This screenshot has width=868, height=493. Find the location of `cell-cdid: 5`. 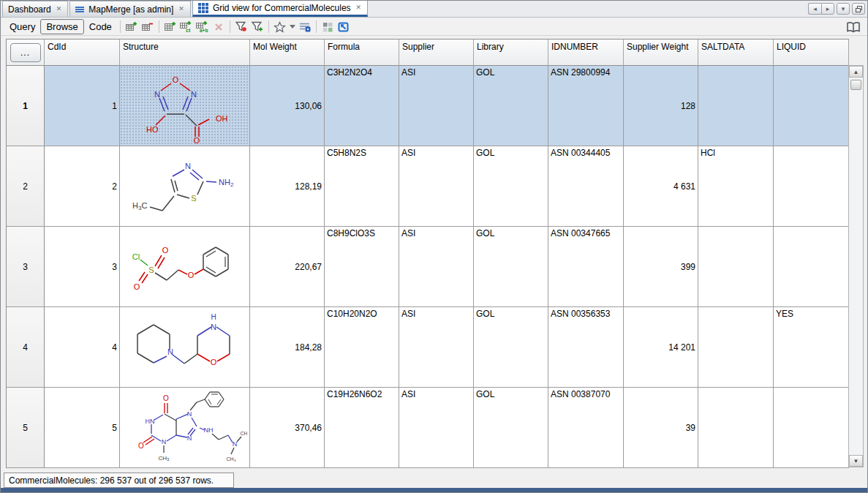

cell-cdid: 5 is located at coordinates (82, 428).